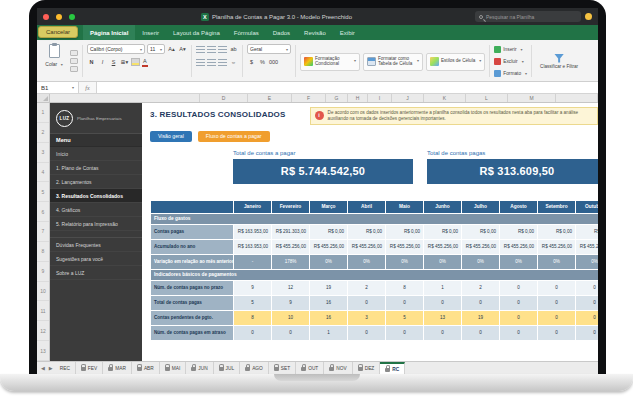 Image resolution: width=633 pixels, height=403 pixels. I want to click on sidebar-item-inicio: Início, so click(96, 154).